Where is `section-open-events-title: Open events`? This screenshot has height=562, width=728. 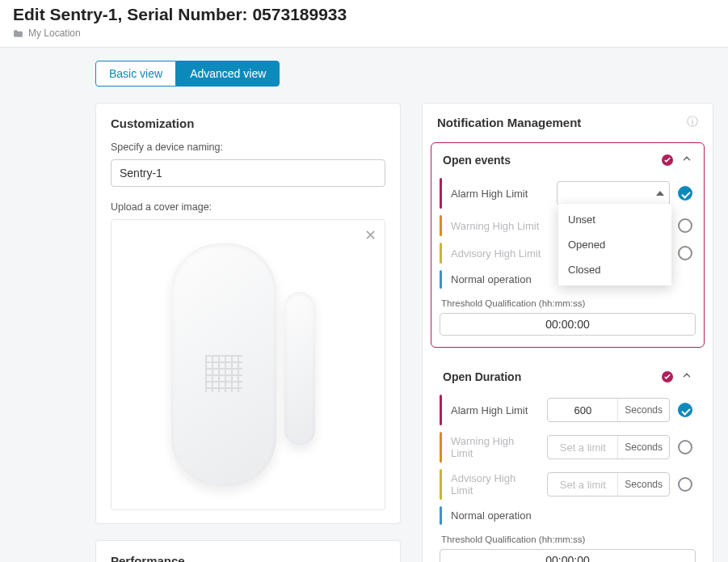
section-open-events-title: Open events is located at coordinates (477, 160).